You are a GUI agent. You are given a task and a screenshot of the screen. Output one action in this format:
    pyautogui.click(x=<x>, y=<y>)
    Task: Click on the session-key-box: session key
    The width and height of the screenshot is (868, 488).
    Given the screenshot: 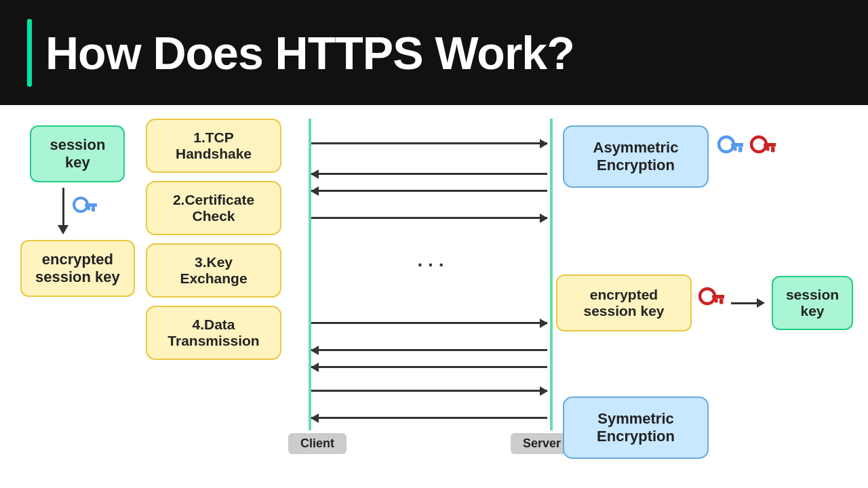 What is the action you would take?
    pyautogui.click(x=77, y=154)
    